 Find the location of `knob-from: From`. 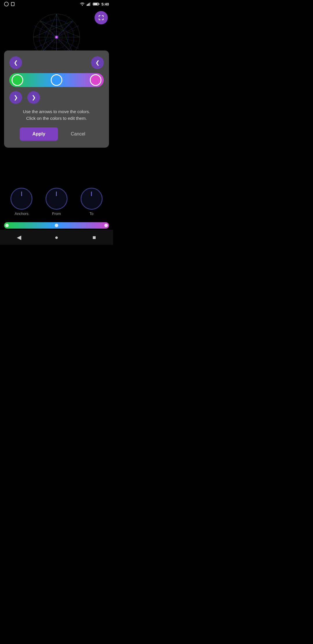

knob-from: From is located at coordinates (57, 202).